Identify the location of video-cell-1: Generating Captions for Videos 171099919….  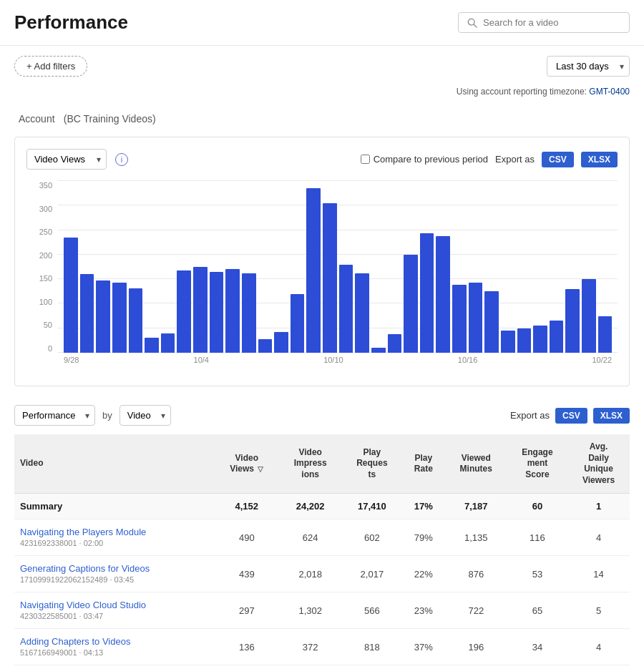
(114, 574).